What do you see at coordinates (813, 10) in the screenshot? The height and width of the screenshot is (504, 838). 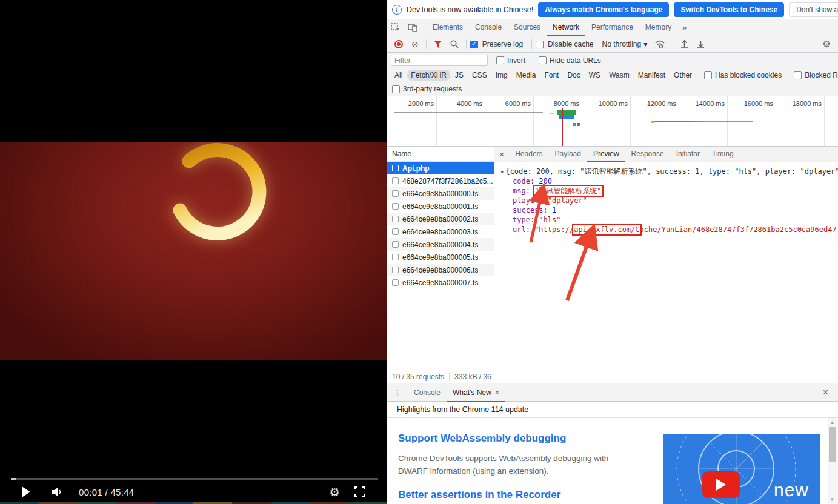 I see `dont-show-again-button: Don't show again` at bounding box center [813, 10].